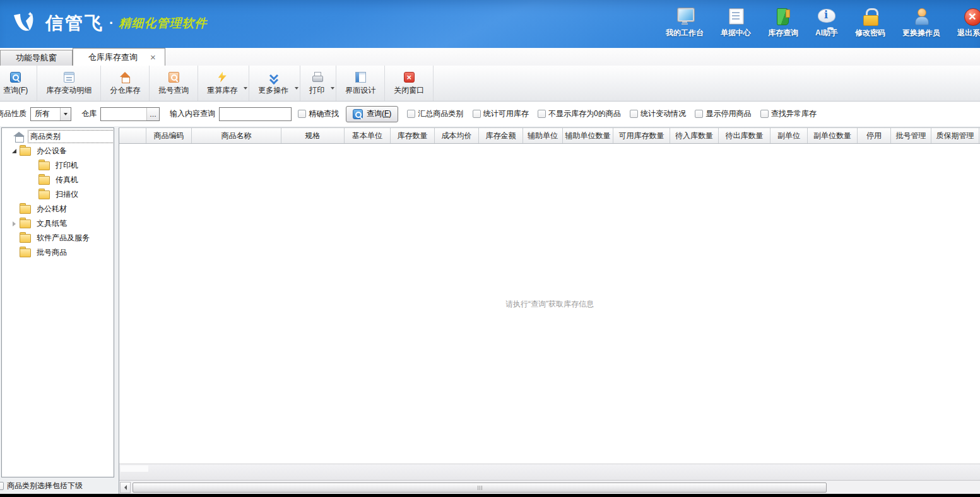 Image resolution: width=980 pixels, height=497 pixels. What do you see at coordinates (372, 114) in the screenshot?
I see `query-button: 查询(F)` at bounding box center [372, 114].